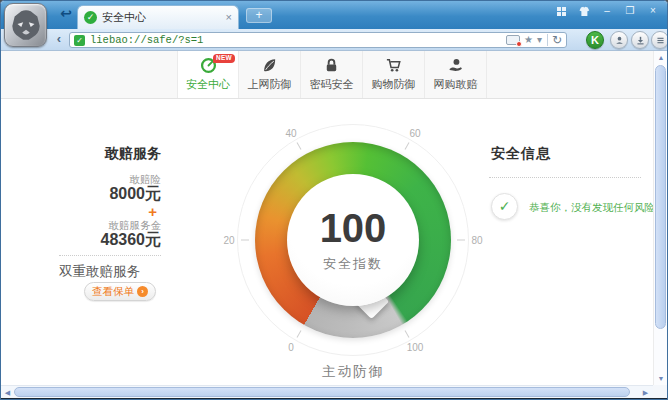 The width and height of the screenshot is (668, 400). What do you see at coordinates (114, 272) in the screenshot?
I see `double-service-label: 双重敢赔服务` at bounding box center [114, 272].